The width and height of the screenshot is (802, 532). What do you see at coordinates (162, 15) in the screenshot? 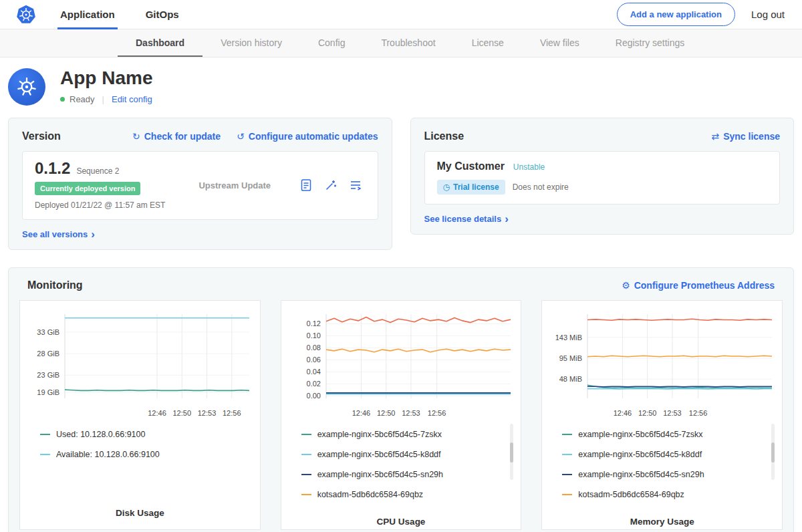
I see `tab-gitops: GitOps` at bounding box center [162, 15].